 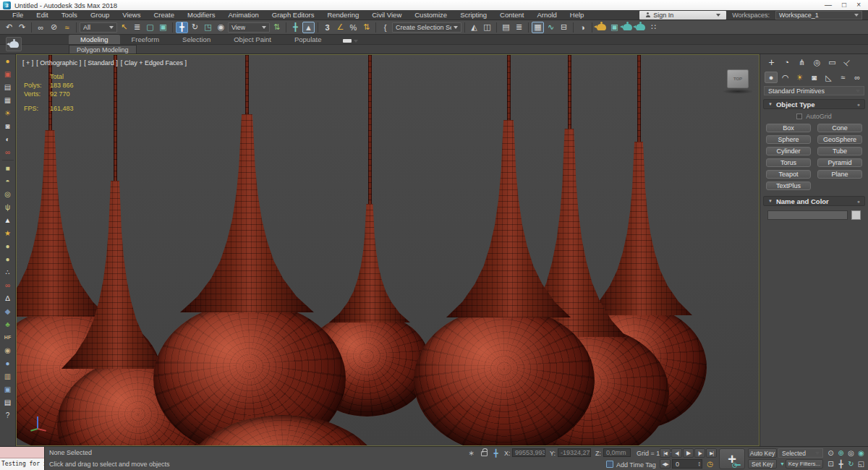 I want to click on hf-hand-icon: HF, so click(x=8, y=337).